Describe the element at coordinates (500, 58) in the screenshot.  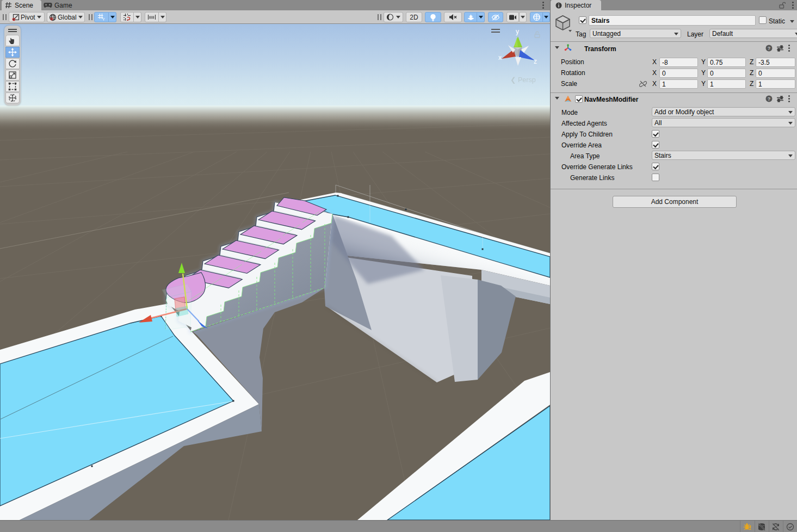
I see `svg-text: x` at that location.